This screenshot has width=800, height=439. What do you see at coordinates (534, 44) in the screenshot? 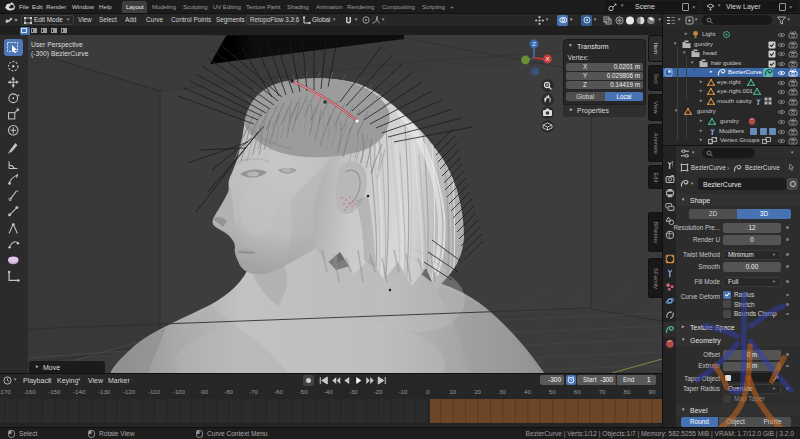
I see `svg-text: Z` at bounding box center [534, 44].